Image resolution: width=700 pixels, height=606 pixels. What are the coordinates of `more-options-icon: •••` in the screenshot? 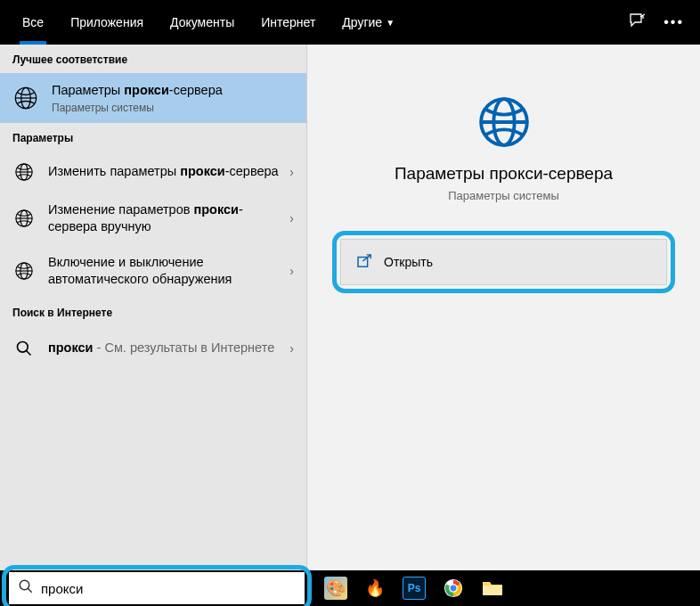 It's located at (673, 22).